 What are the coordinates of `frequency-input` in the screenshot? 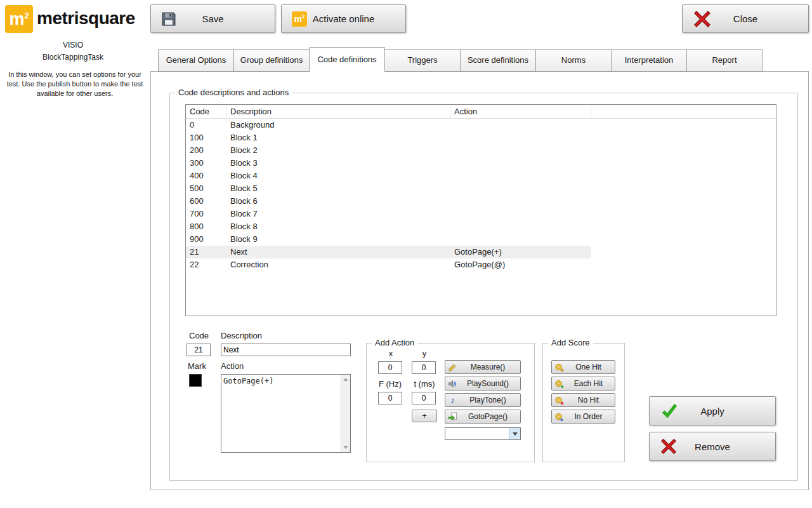 It's located at (390, 398).